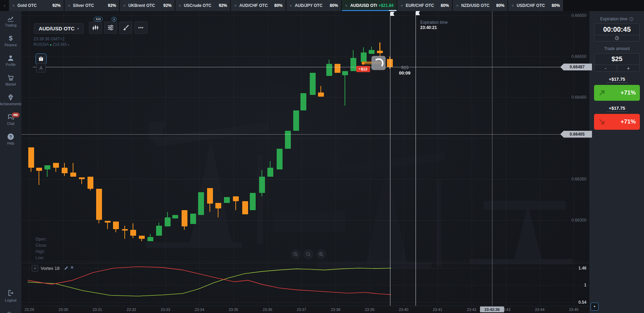 This screenshot has height=313, width=644. I want to click on amount-increase-button: +, so click(628, 68).